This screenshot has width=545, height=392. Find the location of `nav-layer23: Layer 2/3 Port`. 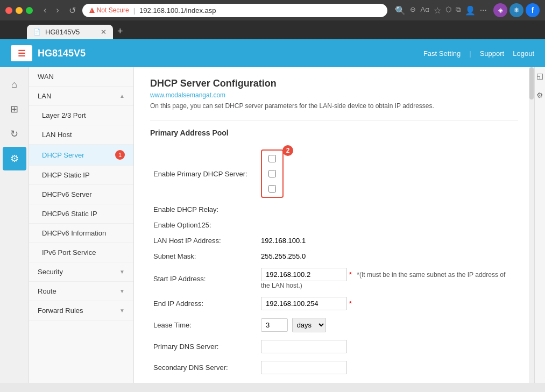

nav-layer23: Layer 2/3 Port is located at coordinates (81, 116).